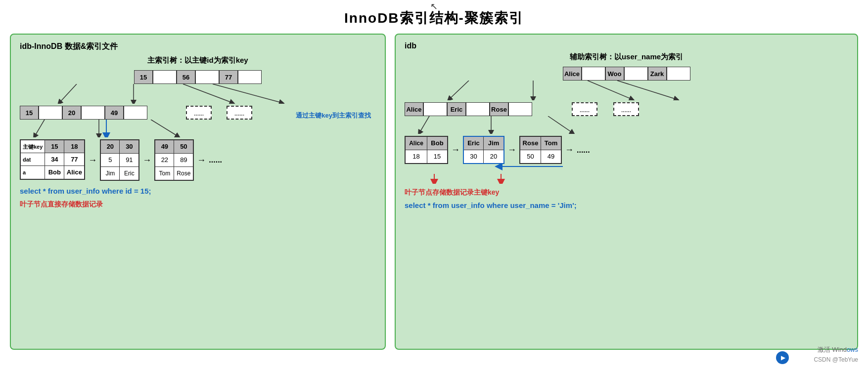  Describe the element at coordinates (143, 77) in the screenshot. I see `root-cell-15: 15` at that location.